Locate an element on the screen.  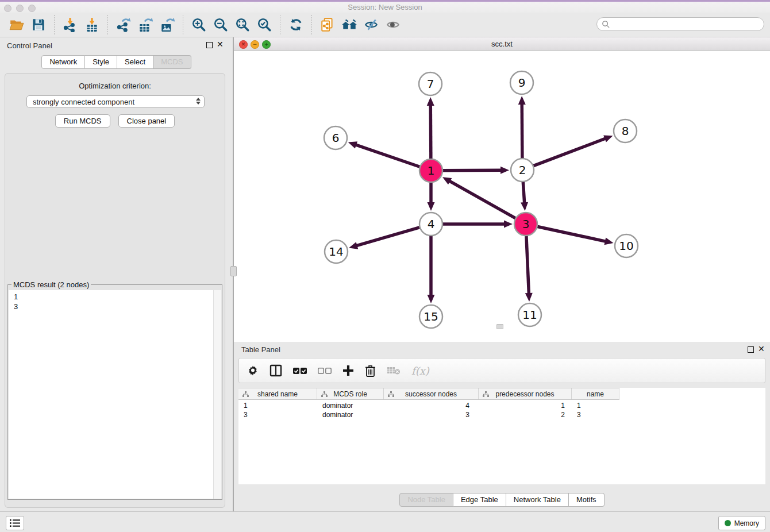
delete-column-icon is located at coordinates (370, 371).